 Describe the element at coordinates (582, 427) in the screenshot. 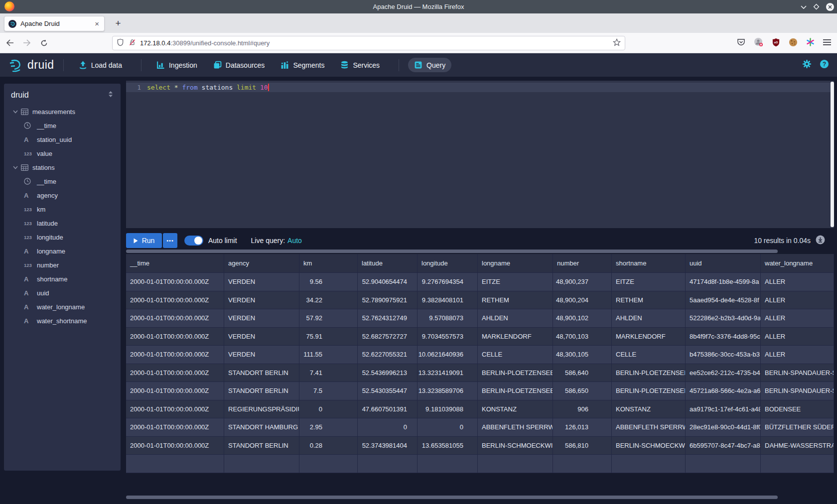

I see `table-cell: 126,013` at that location.